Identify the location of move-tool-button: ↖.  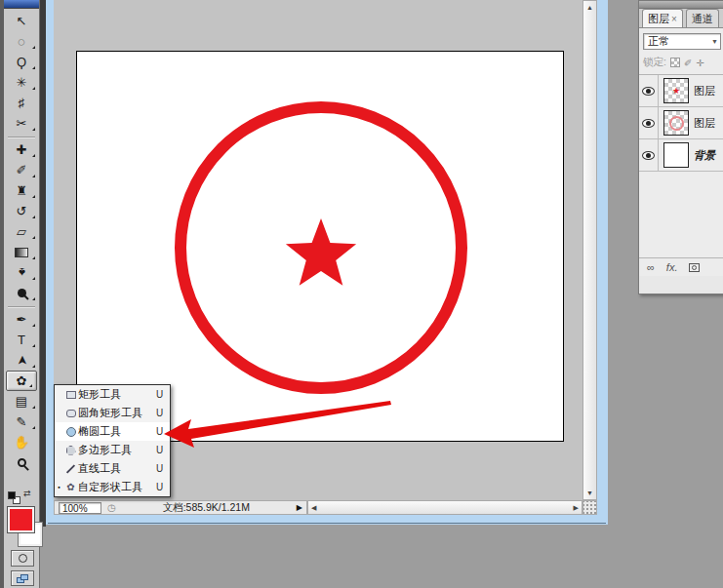
(21, 21).